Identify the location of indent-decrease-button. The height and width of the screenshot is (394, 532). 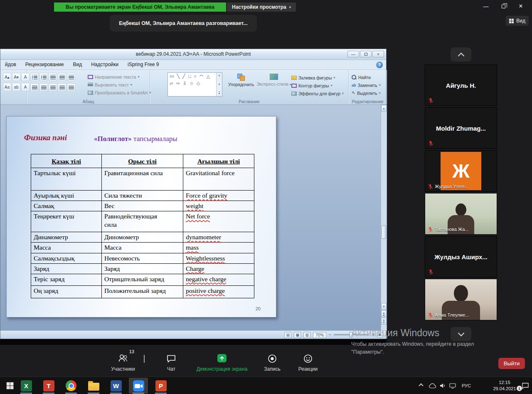
(53, 77).